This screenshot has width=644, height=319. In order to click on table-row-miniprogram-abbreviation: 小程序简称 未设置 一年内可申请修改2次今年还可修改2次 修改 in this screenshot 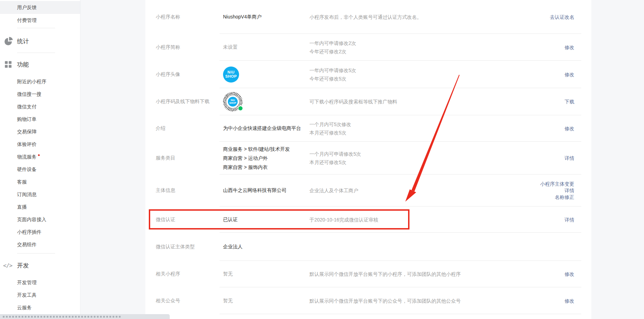, I will do `click(368, 47)`.